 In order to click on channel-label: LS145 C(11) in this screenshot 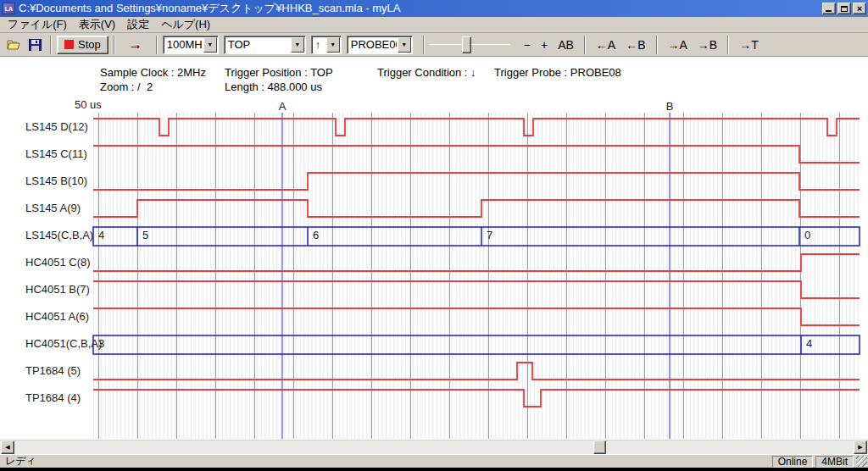, I will do `click(56, 154)`.